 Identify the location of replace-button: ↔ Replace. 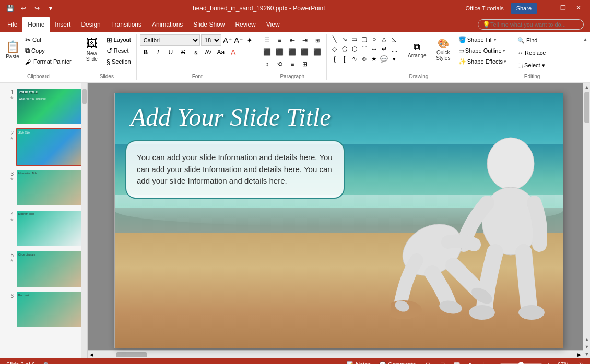
(532, 53).